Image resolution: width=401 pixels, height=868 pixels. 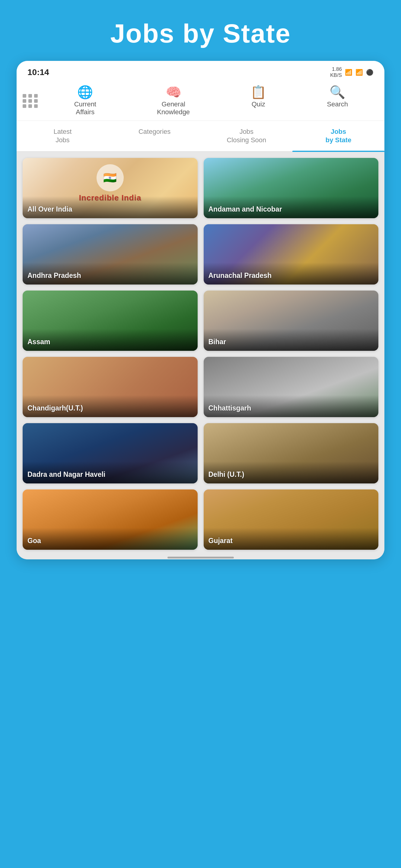 I want to click on tab-jobs-by-state: Jobsby State, so click(x=339, y=136).